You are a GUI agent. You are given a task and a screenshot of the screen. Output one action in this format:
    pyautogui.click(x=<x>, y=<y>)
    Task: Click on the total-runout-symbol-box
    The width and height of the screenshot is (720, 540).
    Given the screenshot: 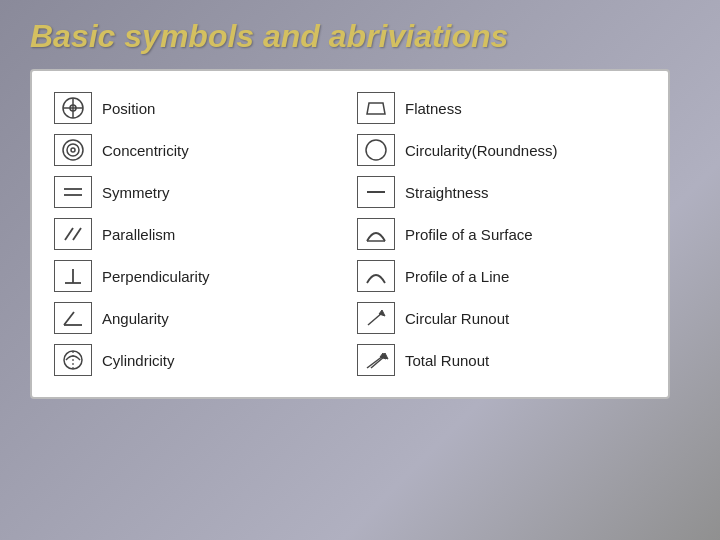 What is the action you would take?
    pyautogui.click(x=376, y=360)
    